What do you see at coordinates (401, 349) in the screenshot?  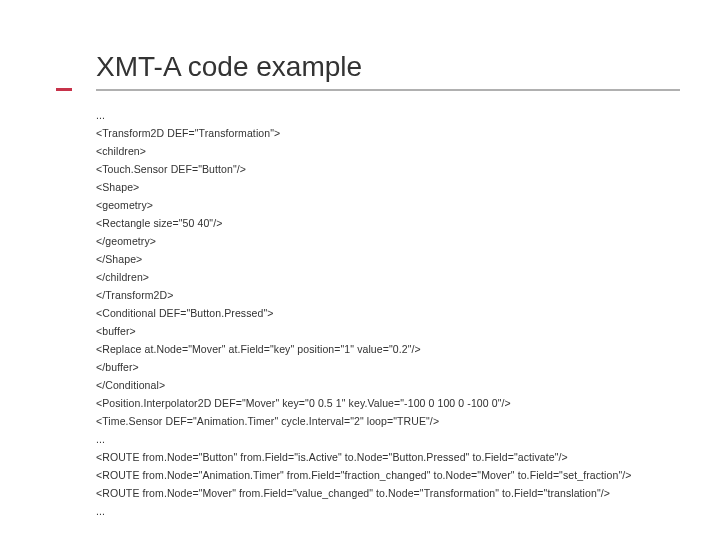 I see `code-line: <Replace at.Node="Mover" at.Field="key" …` at bounding box center [401, 349].